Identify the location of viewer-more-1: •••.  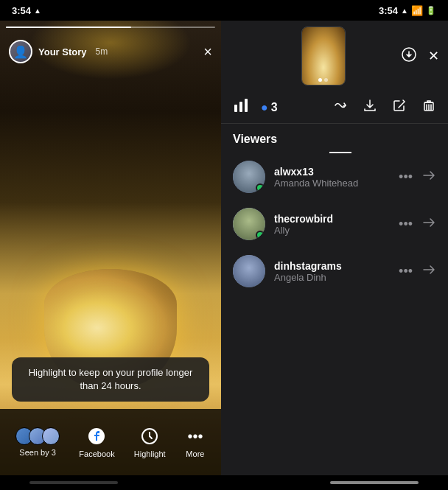
(405, 177).